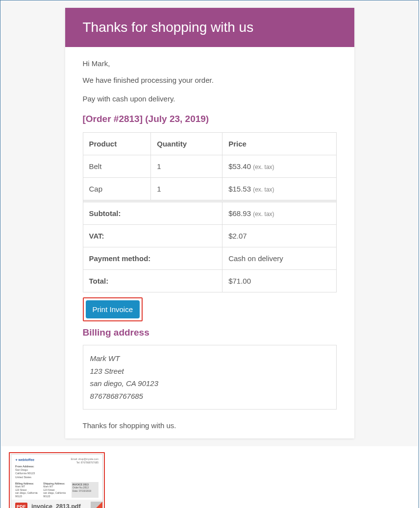  What do you see at coordinates (85, 491) in the screenshot?
I see `thumb-inv-l2: Date: 07/23/2019` at bounding box center [85, 491].